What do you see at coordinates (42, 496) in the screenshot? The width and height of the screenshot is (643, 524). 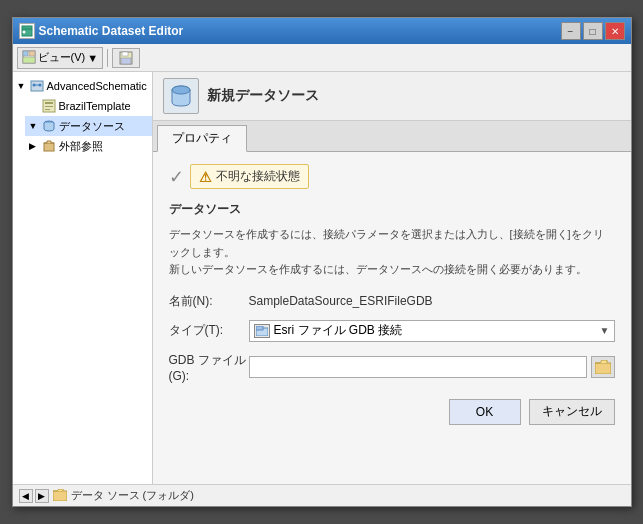 I see `scroll-right-button: ▶` at bounding box center [42, 496].